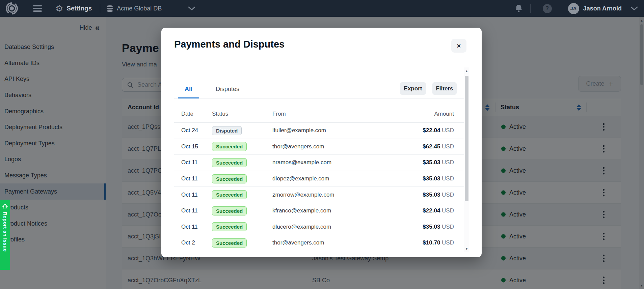 This screenshot has height=289, width=644. What do you see at coordinates (438, 147) in the screenshot?
I see `amount-cell: $62.45 USD` at bounding box center [438, 147].